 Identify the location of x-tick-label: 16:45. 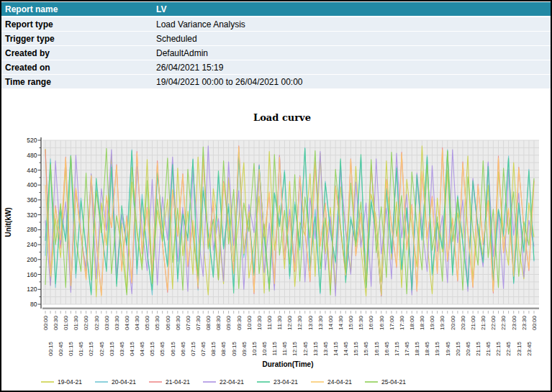
(387, 348).